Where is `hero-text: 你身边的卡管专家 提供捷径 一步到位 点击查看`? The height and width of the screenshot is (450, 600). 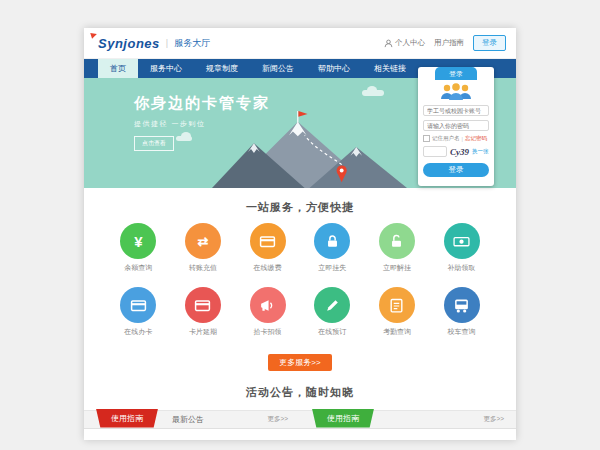 hero-text: 你身边的卡管专家 提供捷径 一步到位 点击查看 is located at coordinates (202, 122).